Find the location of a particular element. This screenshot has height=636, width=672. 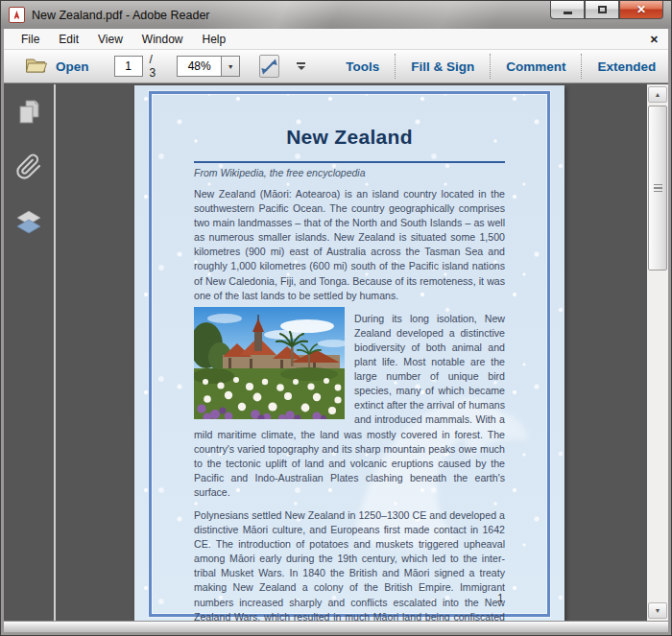

page-thumbnails-icon is located at coordinates (29, 111).